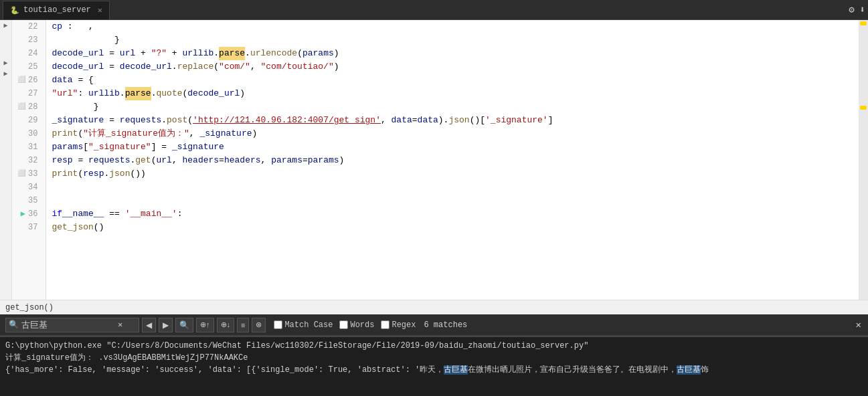 Image resolution: width=868 pixels, height=396 pixels. Describe the element at coordinates (29, 80) in the screenshot. I see `line-number-26: ⬜26` at that location.